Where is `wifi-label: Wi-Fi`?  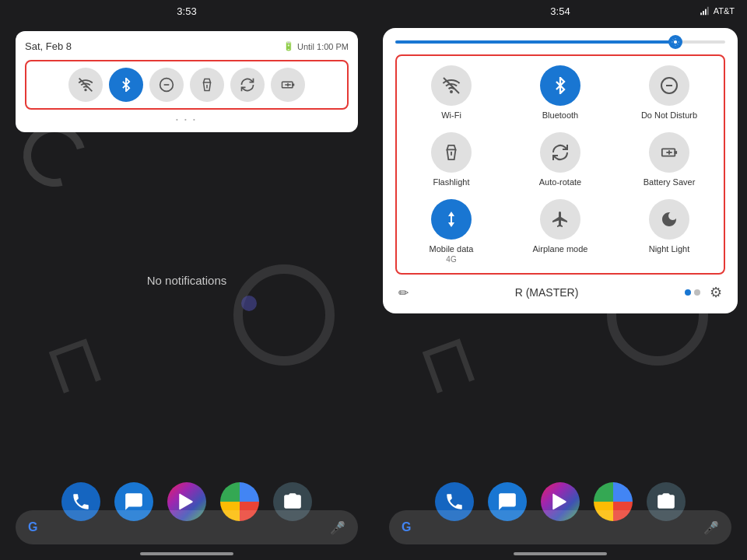 wifi-label: Wi-Fi is located at coordinates (451, 115).